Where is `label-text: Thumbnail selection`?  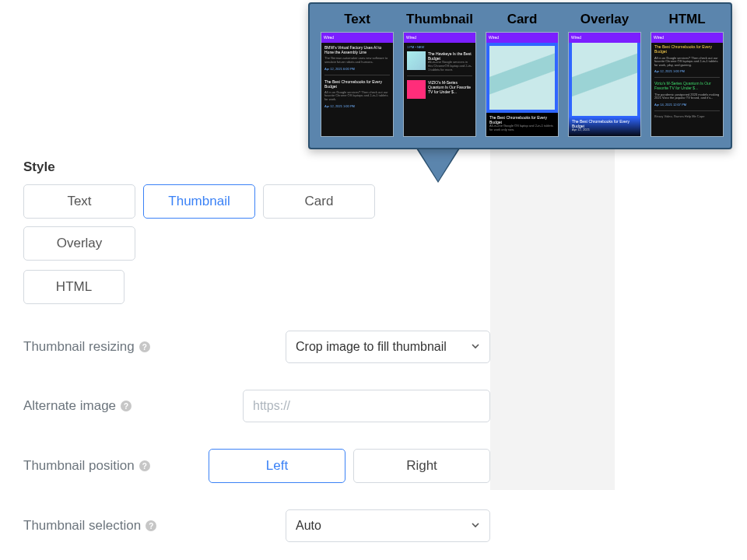
label-text: Thumbnail selection is located at coordinates (82, 526).